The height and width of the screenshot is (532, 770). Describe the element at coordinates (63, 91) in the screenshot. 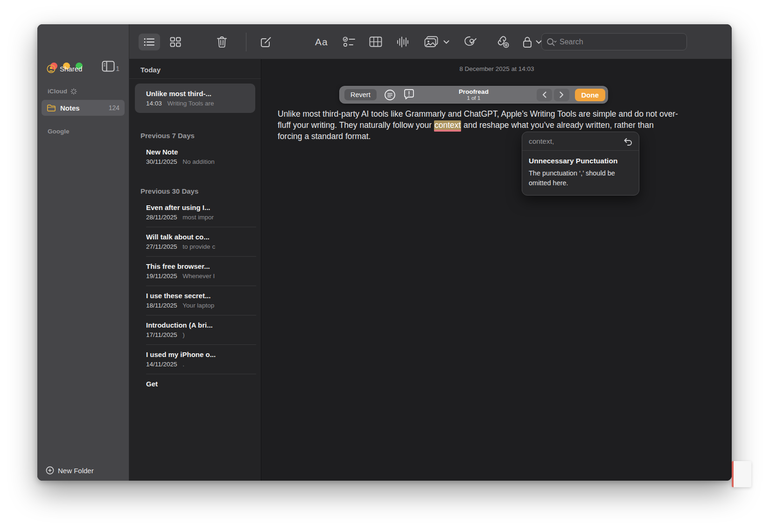

I see `sidebar-section-icloud: iCloud` at that location.